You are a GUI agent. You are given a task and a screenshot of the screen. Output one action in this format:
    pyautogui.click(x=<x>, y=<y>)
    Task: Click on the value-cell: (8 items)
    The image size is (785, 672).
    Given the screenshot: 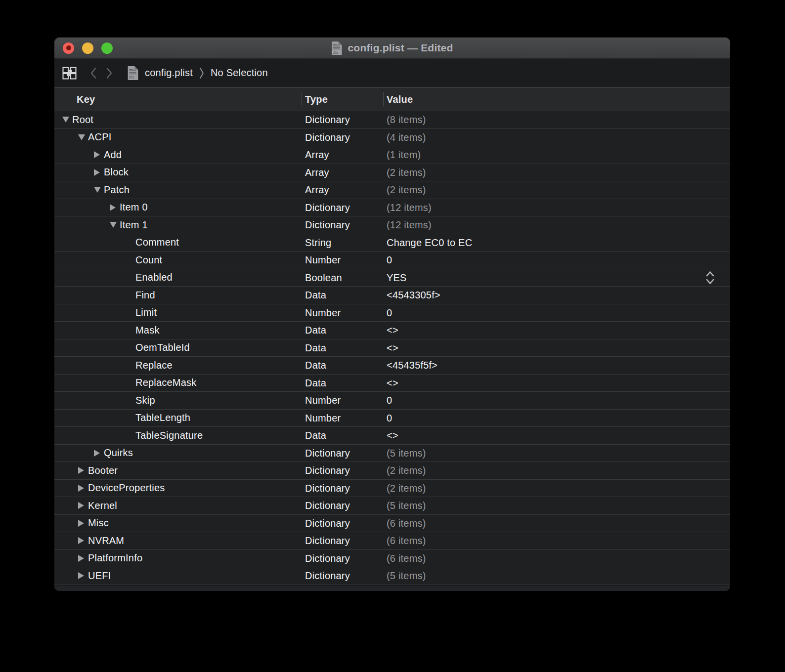 What is the action you would take?
    pyautogui.click(x=541, y=120)
    